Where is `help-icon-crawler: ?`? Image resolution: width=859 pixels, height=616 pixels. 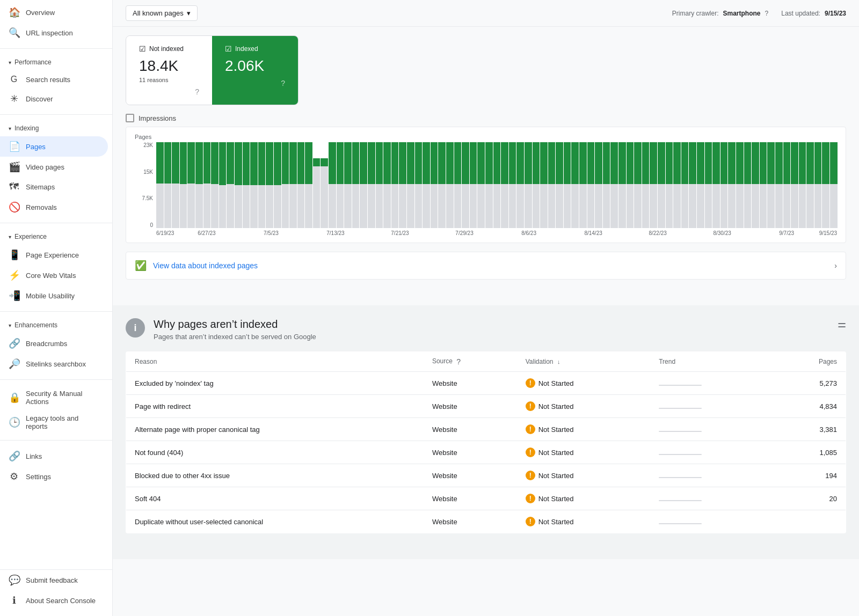 help-icon-crawler: ? is located at coordinates (767, 13).